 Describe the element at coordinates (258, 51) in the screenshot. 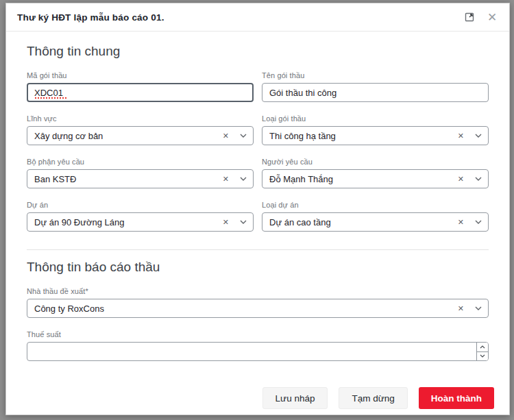

I see `section-heading-general: Thông tin chung` at that location.